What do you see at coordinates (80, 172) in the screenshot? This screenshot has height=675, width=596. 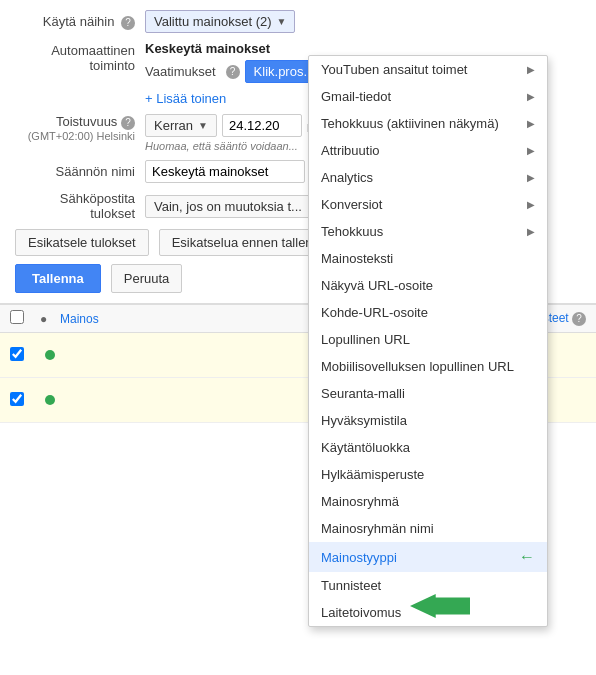 I see `saanto-label: Säännön nimi` at bounding box center [80, 172].